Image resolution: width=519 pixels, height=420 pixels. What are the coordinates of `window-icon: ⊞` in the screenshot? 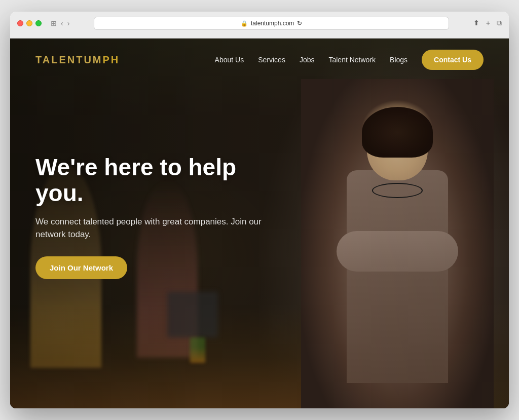 It's located at (54, 23).